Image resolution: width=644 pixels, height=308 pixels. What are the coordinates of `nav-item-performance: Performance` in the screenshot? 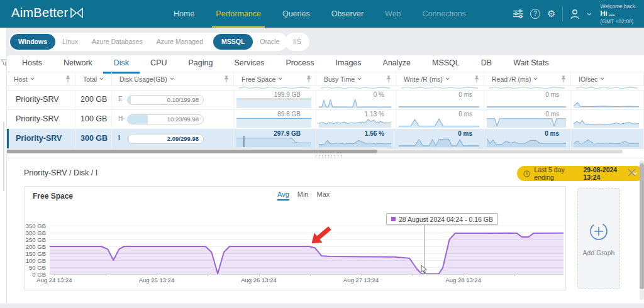 It's located at (238, 14).